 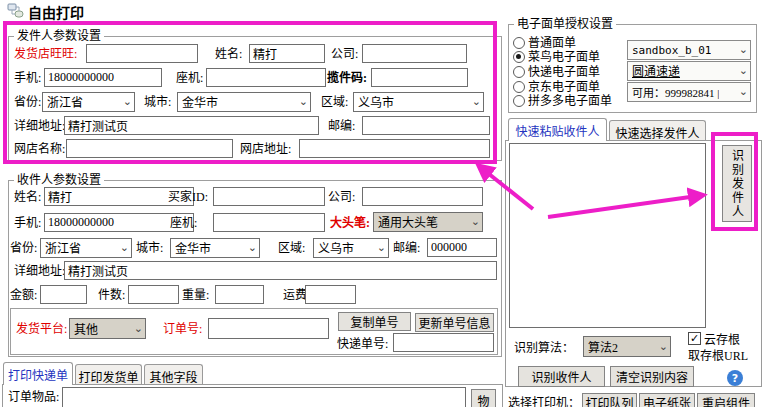 What do you see at coordinates (16, 11) in the screenshot?
I see `app-icon` at bounding box center [16, 11].